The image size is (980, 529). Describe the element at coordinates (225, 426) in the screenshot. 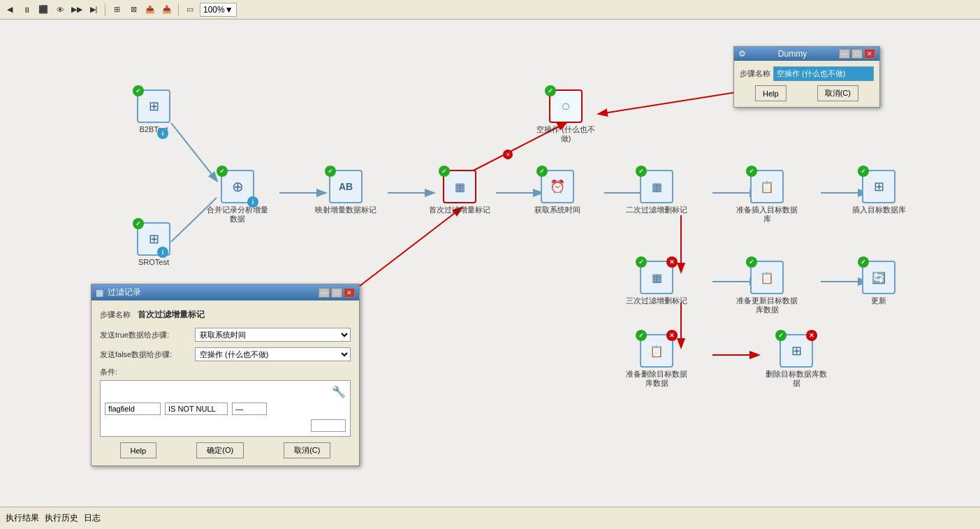

I see `condition-row2` at that location.